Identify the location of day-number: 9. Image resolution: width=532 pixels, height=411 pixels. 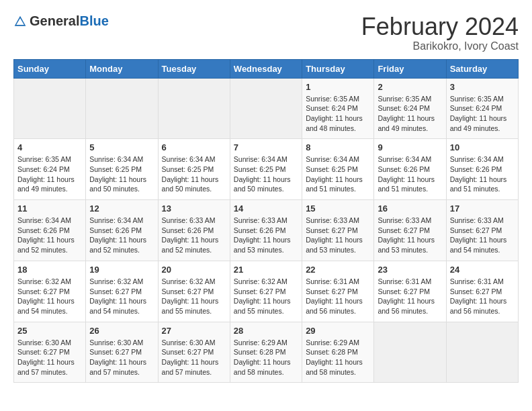
(410, 148).